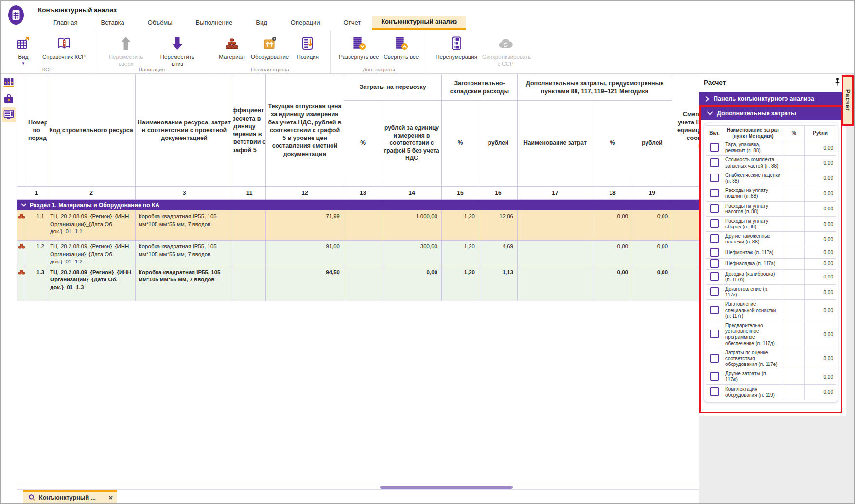  I want to click on cell-price: 91,00, so click(305, 254).